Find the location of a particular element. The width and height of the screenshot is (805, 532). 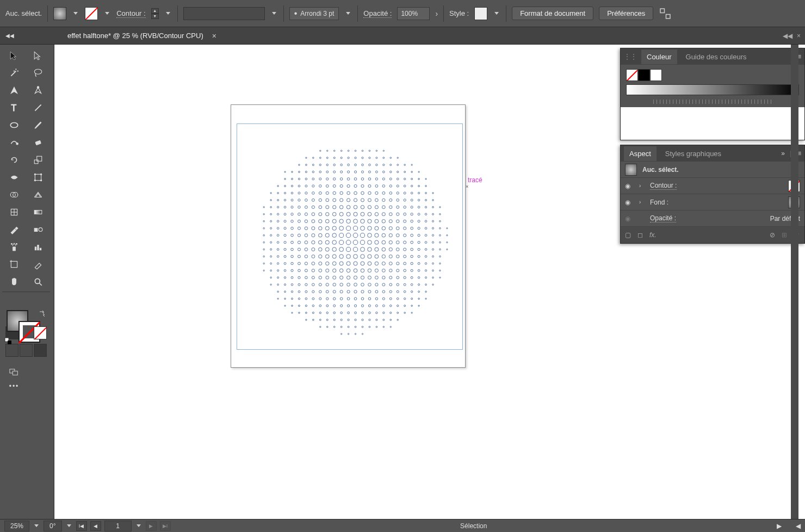

aspect-tab: Aspect is located at coordinates (640, 153).